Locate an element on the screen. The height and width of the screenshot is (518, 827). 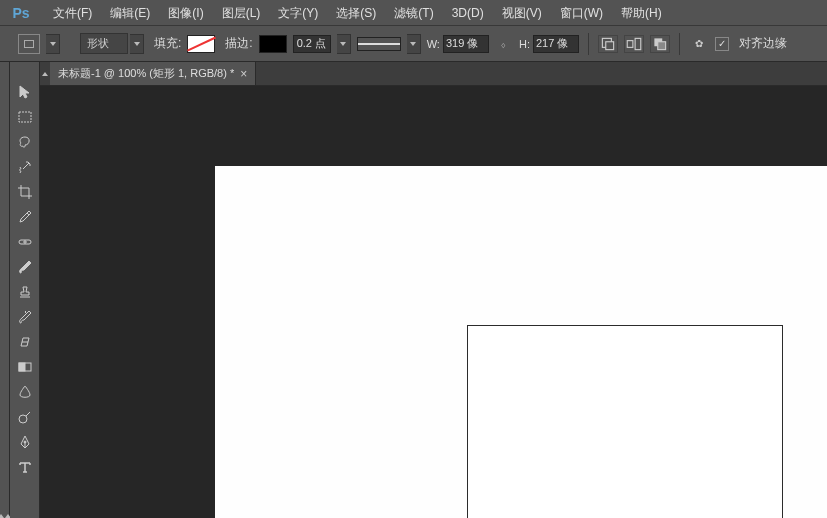
shape-mode-dropdown: 形状 is located at coordinates (112, 44).